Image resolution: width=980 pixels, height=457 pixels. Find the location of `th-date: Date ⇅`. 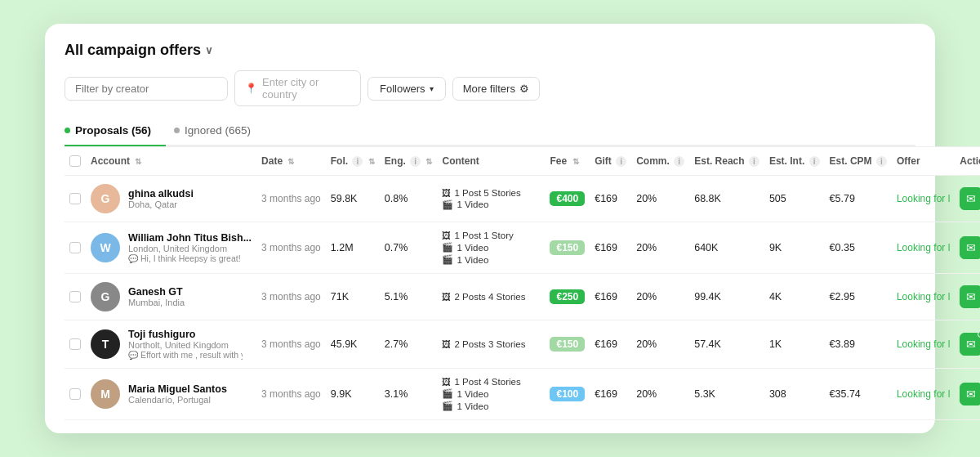

th-date: Date ⇅ is located at coordinates (291, 162).